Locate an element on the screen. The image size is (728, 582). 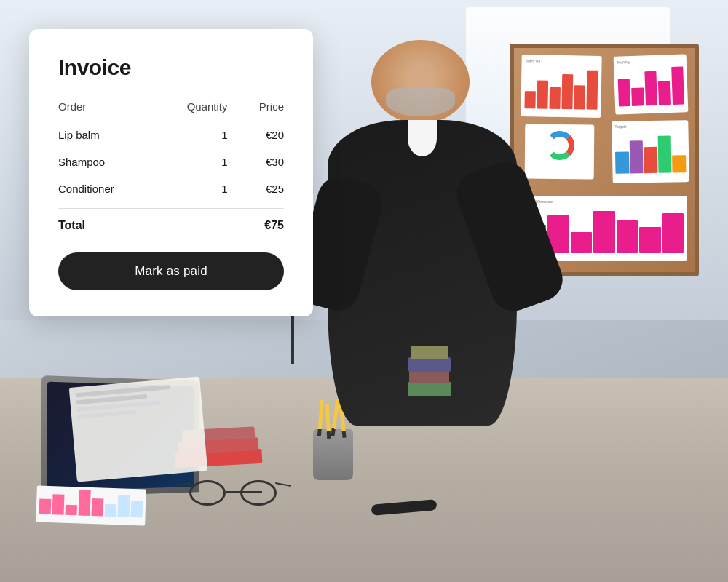
item-name: Shampoo is located at coordinates (121, 162).